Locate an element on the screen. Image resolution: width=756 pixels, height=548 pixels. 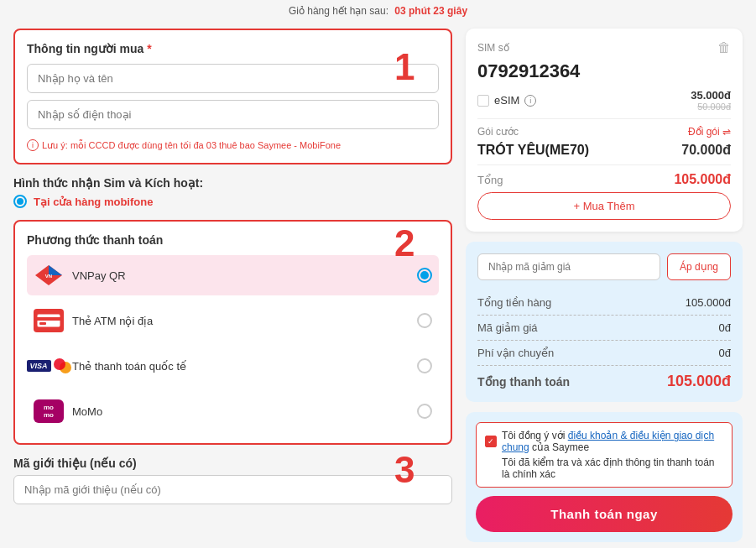
payment-option-atm: Thẻ ATM nội địa is located at coordinates (233, 321).